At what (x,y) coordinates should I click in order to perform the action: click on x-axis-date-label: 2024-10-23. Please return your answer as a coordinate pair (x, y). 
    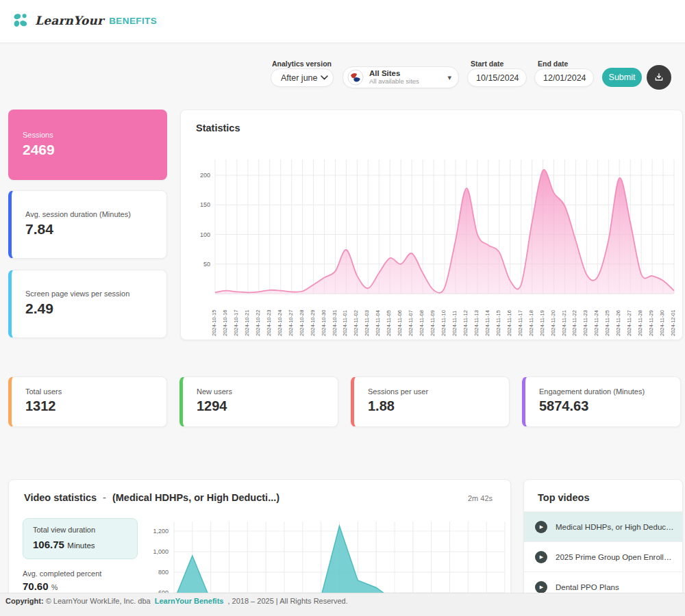
    Looking at the image, I should click on (269, 316).